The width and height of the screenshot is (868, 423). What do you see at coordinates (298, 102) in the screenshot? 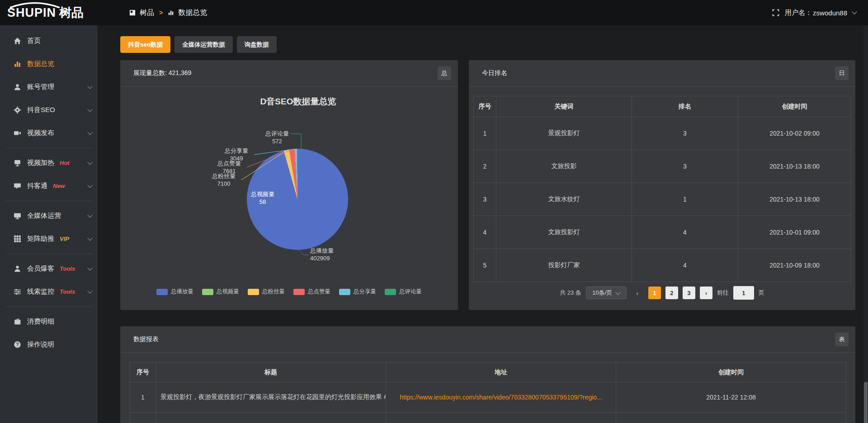
I see `chart-title: D音SEO数据量总览` at bounding box center [298, 102].